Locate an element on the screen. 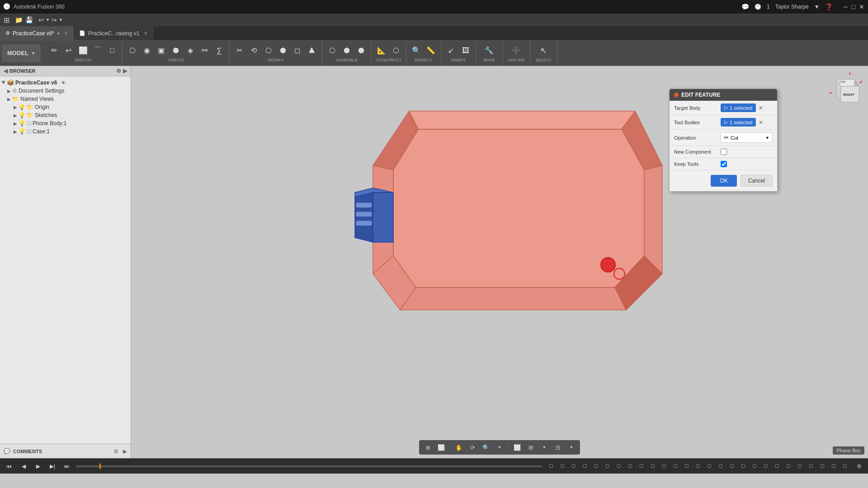 Image resolution: width=868 pixels, height=488 pixels. timeline-event-9: ⬡ is located at coordinates (653, 466).